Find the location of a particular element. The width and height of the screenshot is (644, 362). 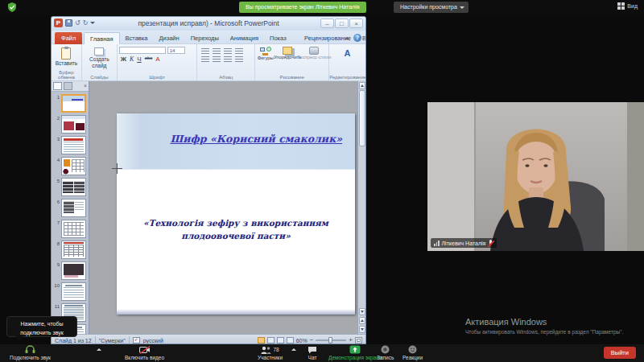

paste-button: Вставить is located at coordinates (66, 56).